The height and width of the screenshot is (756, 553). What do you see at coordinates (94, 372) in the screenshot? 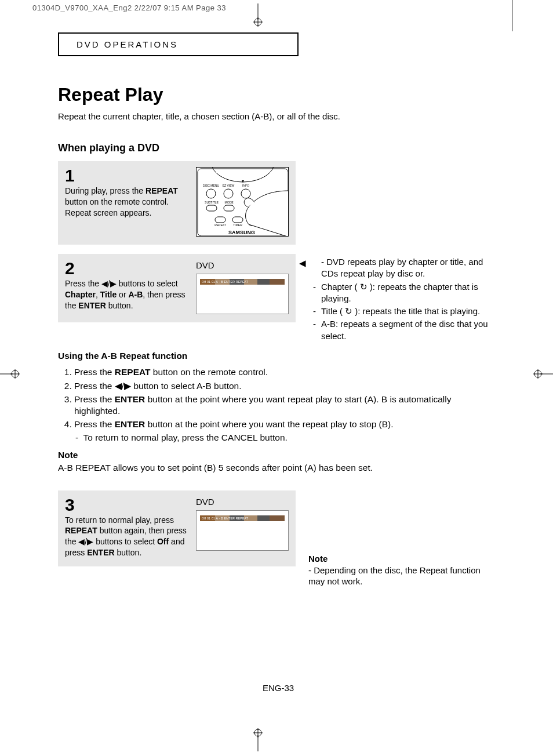
I see `ab1-pre: Press the` at bounding box center [94, 372].